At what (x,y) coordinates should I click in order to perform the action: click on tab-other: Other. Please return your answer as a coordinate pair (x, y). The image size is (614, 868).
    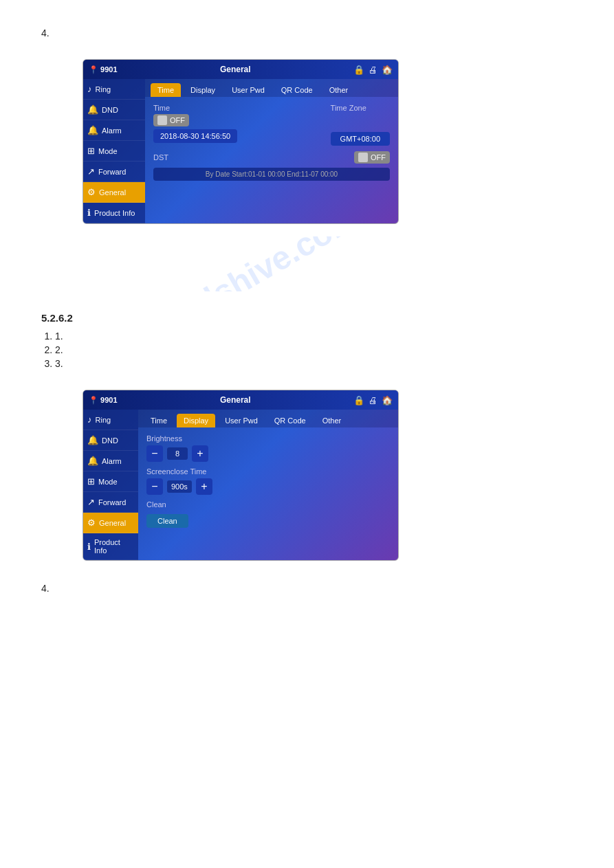
    Looking at the image, I should click on (339, 90).